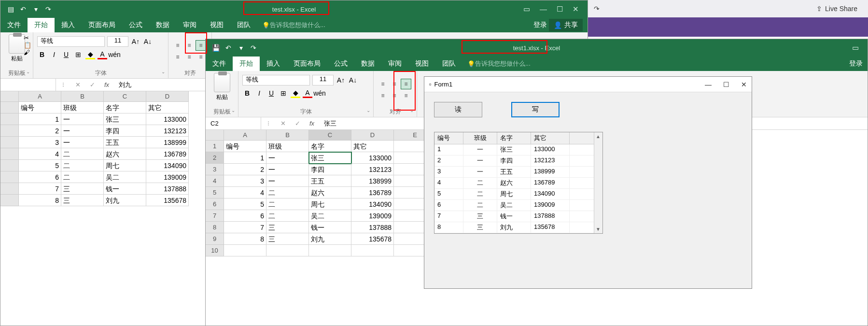 This screenshot has width=868, height=326. Describe the element at coordinates (102, 25) in the screenshot. I see `tab-layout: 页面布局` at that location.